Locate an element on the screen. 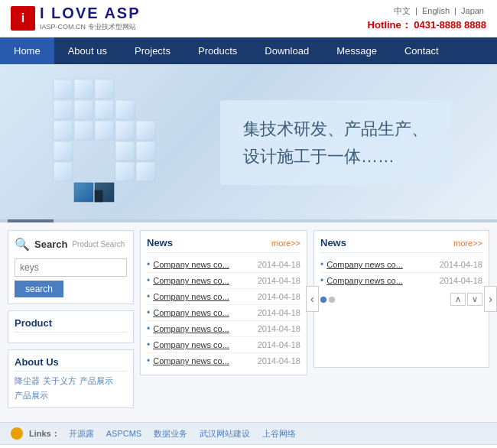 The width and height of the screenshot is (497, 448). right-news-header: News more>> is located at coordinates (401, 245).